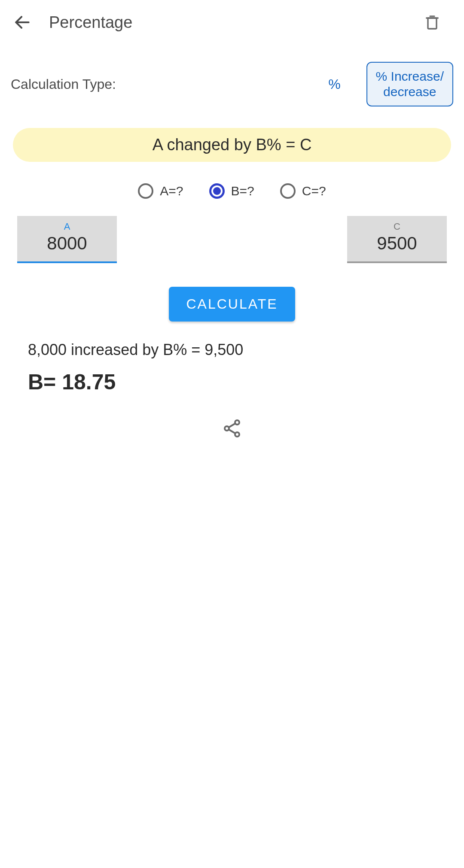 This screenshot has height=868, width=464. I want to click on trash-icon, so click(433, 22).